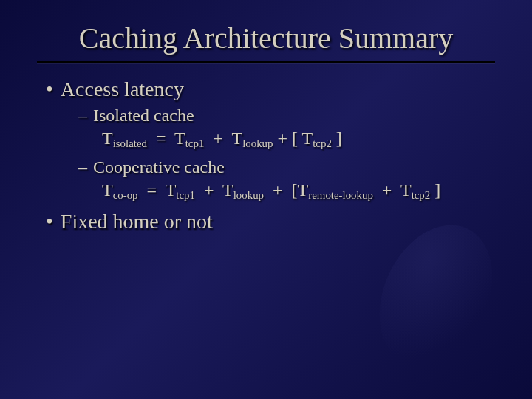 This screenshot has height=399, width=532. I want to click on sub-remote-lookup: remote-lookup, so click(341, 196).